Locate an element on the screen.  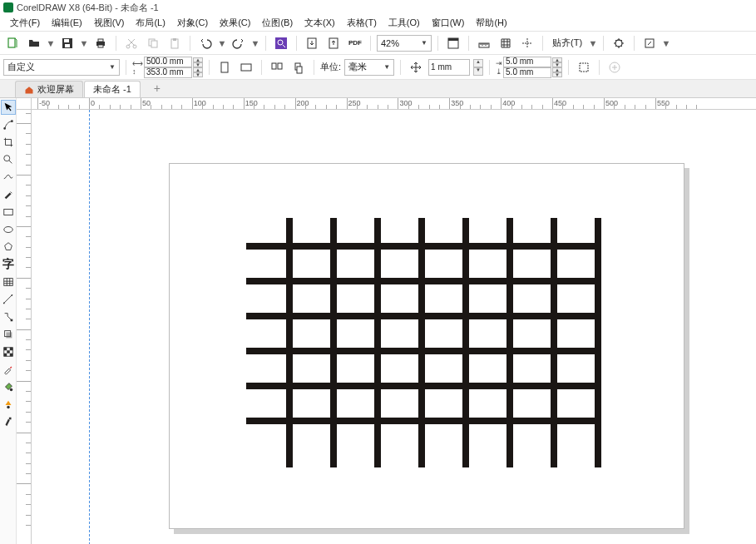
open-dropdown: ▼ is located at coordinates (51, 43).